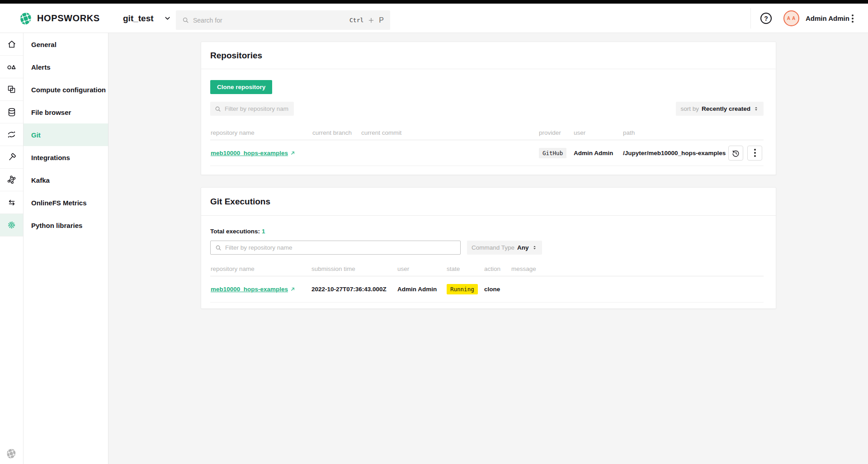 This screenshot has width=868, height=464. What do you see at coordinates (736, 153) in the screenshot?
I see `history-icon` at bounding box center [736, 153].